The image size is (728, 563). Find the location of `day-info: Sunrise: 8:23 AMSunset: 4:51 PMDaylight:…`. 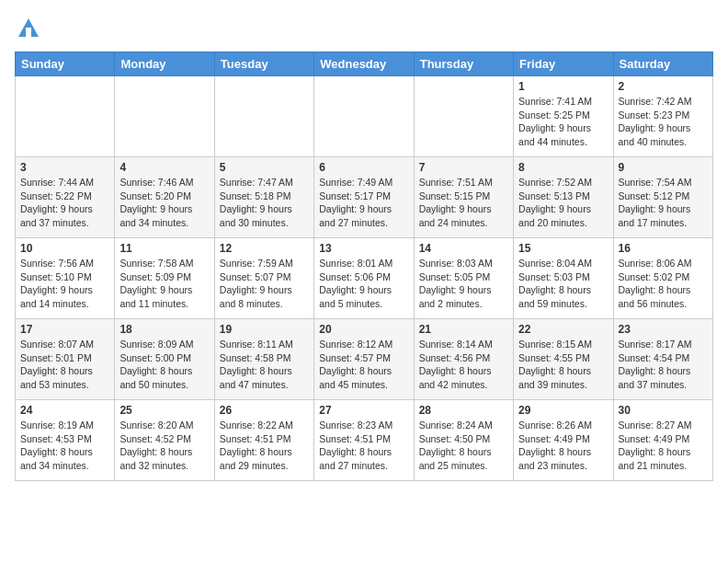

day-info: Sunrise: 8:23 AMSunset: 4:51 PMDaylight:… is located at coordinates (364, 445).